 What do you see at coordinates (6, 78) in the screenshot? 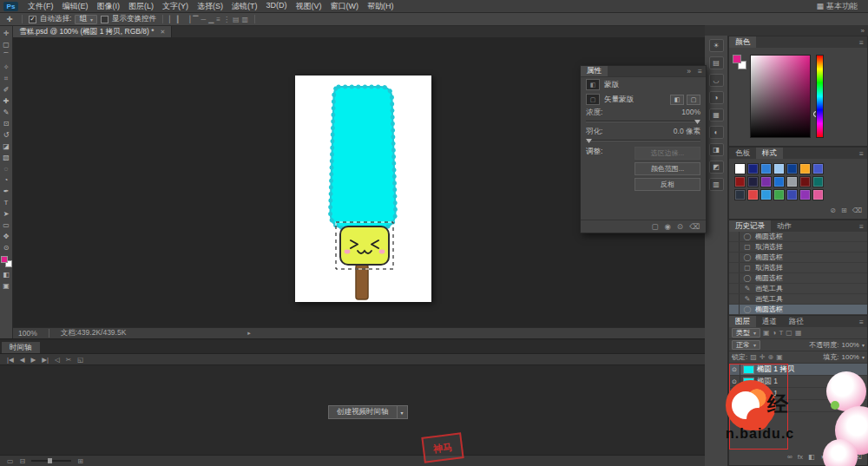
I see `crop-tool: ⌗` at bounding box center [6, 78].